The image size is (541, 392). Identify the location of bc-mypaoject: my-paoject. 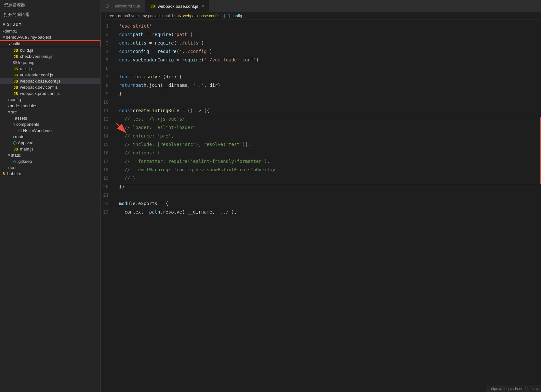
(151, 16).